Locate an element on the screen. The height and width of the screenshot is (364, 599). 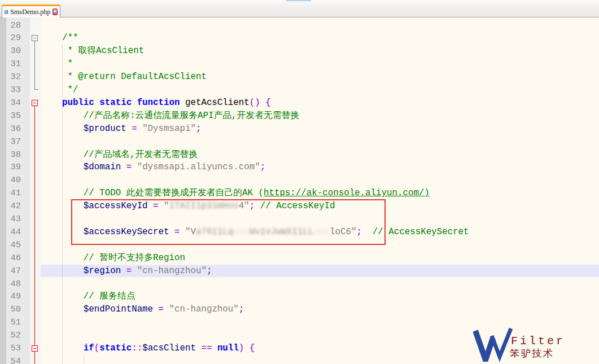
fold-margin is located at coordinates (35, 191).